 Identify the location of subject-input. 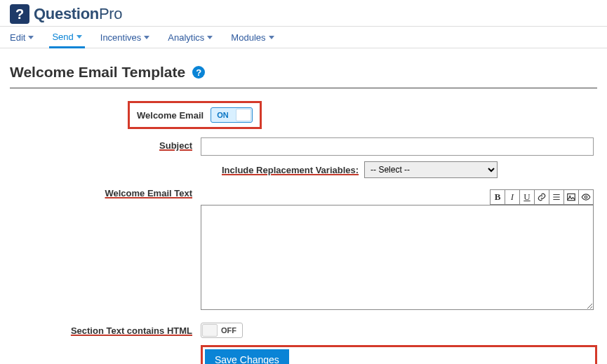
(397, 147).